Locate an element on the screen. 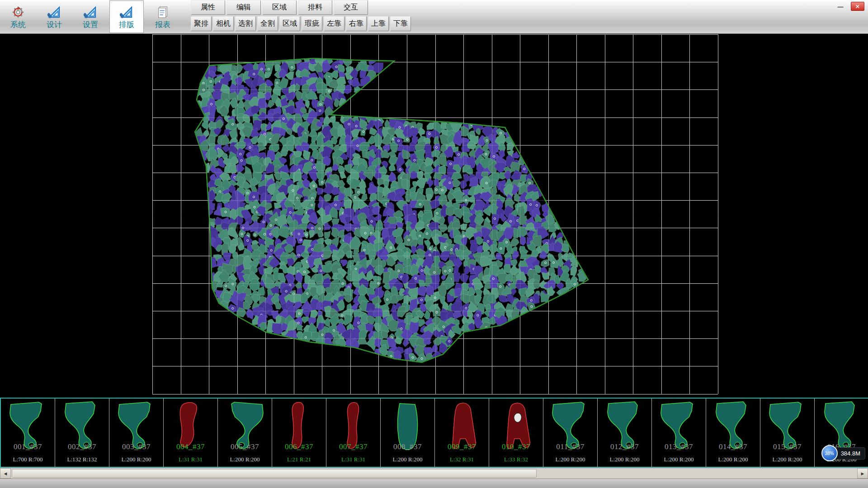  tool-button-label: 排版 is located at coordinates (127, 24).